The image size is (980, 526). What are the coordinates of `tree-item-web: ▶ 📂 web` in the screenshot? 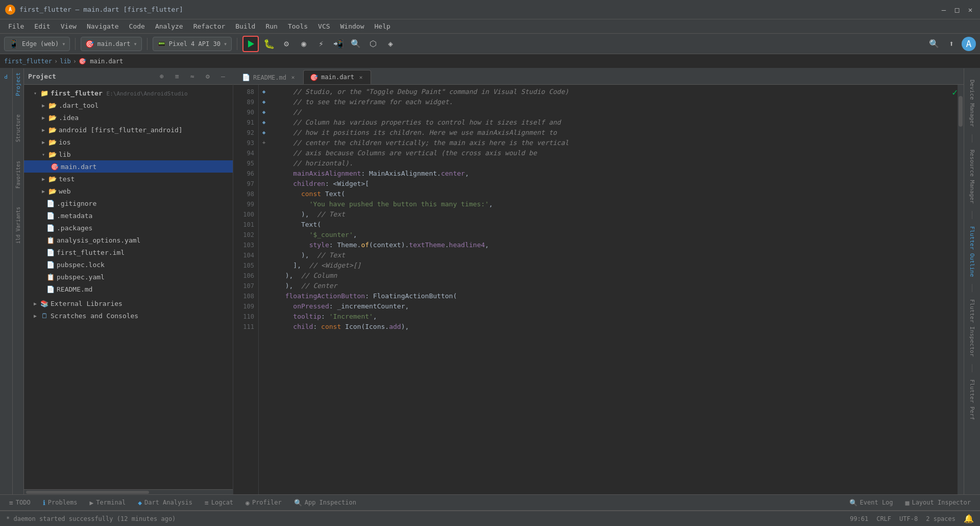 It's located at (129, 191).